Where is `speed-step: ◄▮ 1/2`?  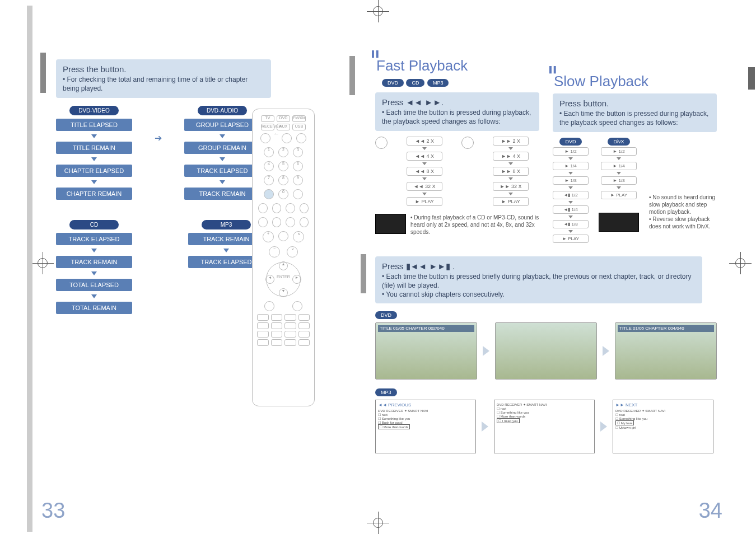
speed-step: ◄▮ 1/2 is located at coordinates (571, 195).